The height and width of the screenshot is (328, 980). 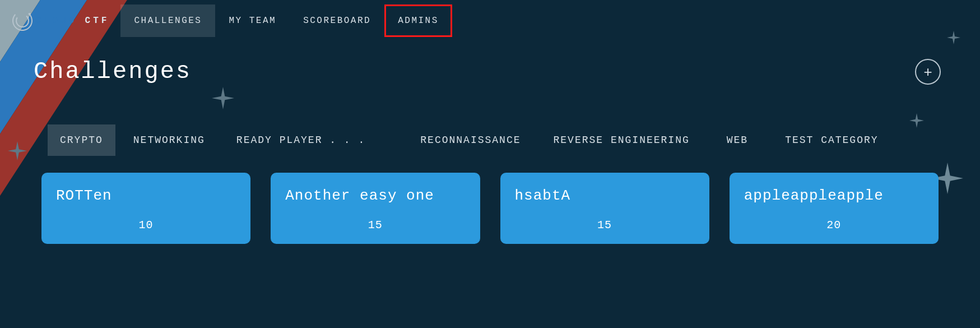 What do you see at coordinates (834, 196) in the screenshot?
I see `challenge-title: appleappleapple` at bounding box center [834, 196].